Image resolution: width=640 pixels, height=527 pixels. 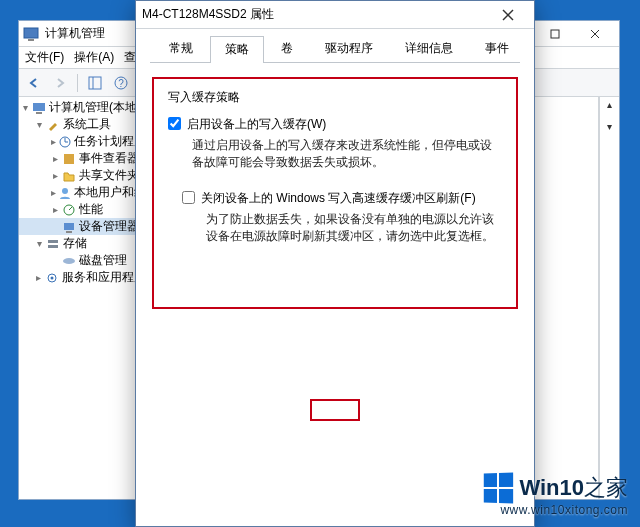 What do you see at coordinates (287, 48) in the screenshot?
I see `tab-volumes: 卷` at bounding box center [287, 48].